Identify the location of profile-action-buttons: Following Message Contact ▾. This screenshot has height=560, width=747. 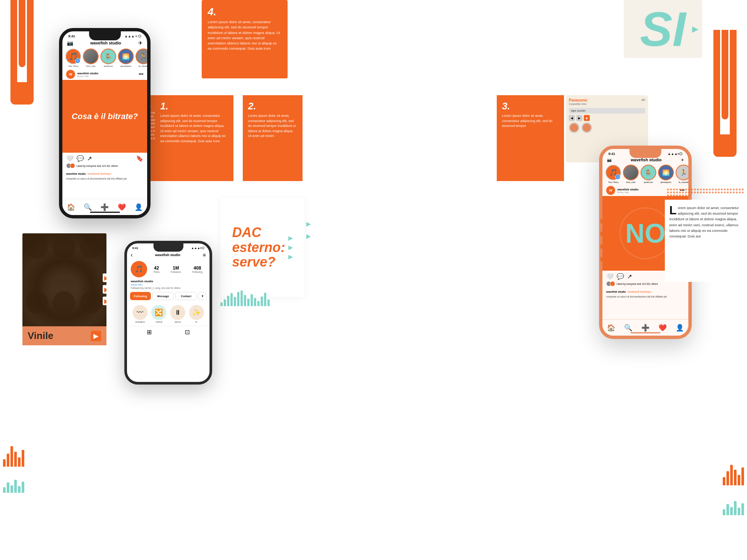
(168, 296).